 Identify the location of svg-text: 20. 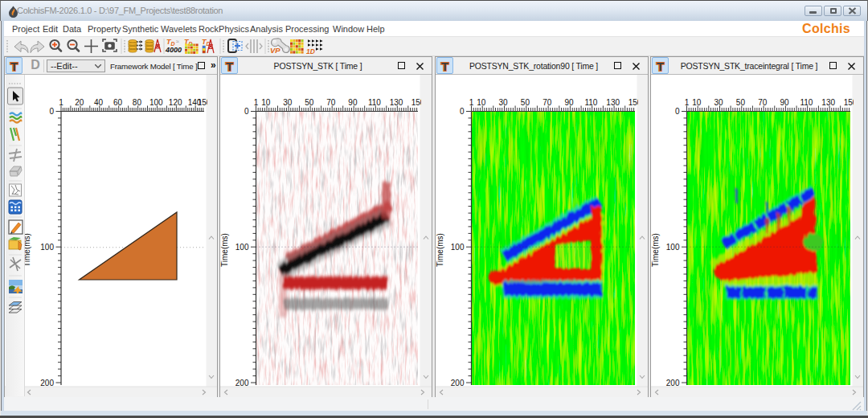
(80, 103).